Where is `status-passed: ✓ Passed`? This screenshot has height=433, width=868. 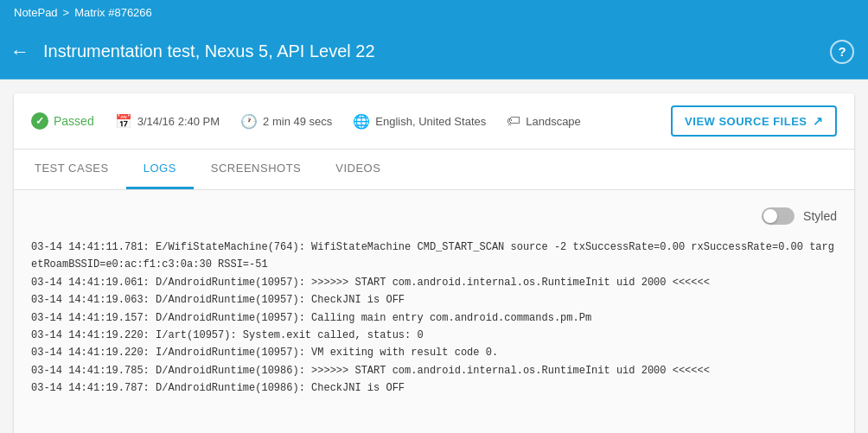 status-passed: ✓ Passed is located at coordinates (62, 121).